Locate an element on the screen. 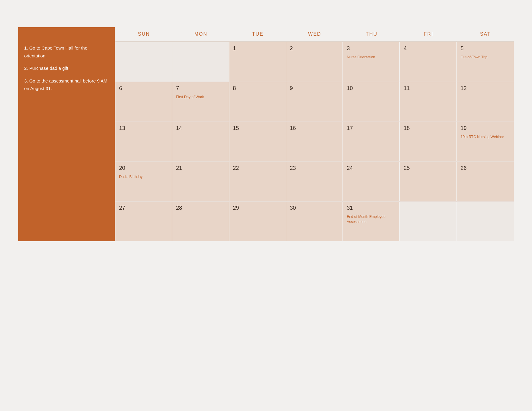 This screenshot has height=411, width=532. day-header: THU is located at coordinates (371, 34).